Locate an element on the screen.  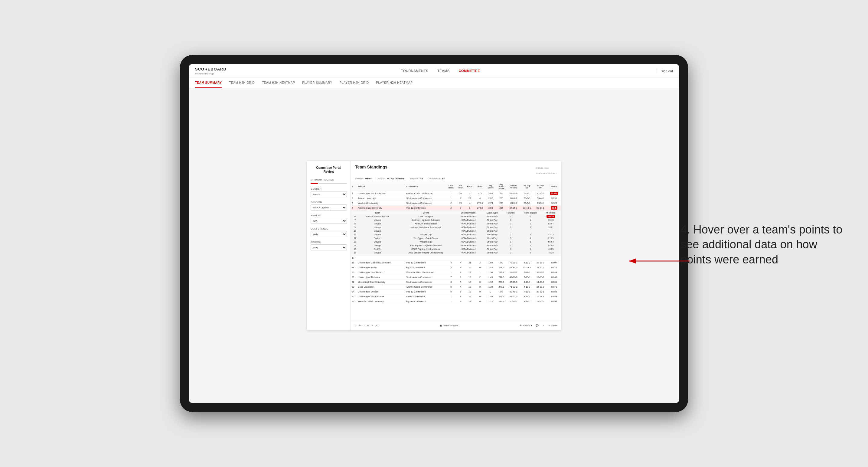
share-icon: ↗ is located at coordinates (549, 325).